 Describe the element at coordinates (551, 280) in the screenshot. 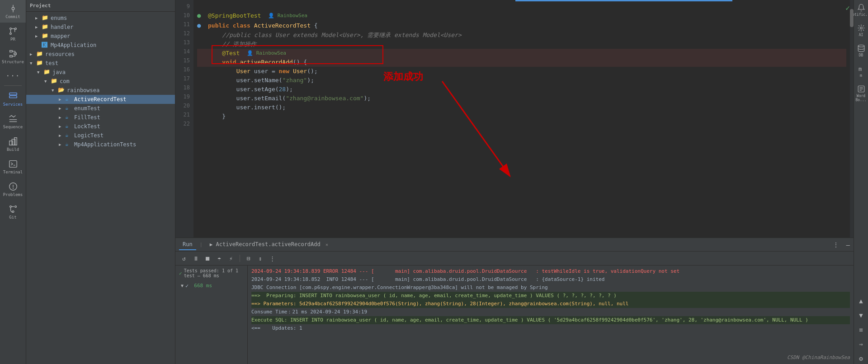

I see `log-line-2: 2024-09-24 19:34:18.852 INFO 12484 --- […` at that location.